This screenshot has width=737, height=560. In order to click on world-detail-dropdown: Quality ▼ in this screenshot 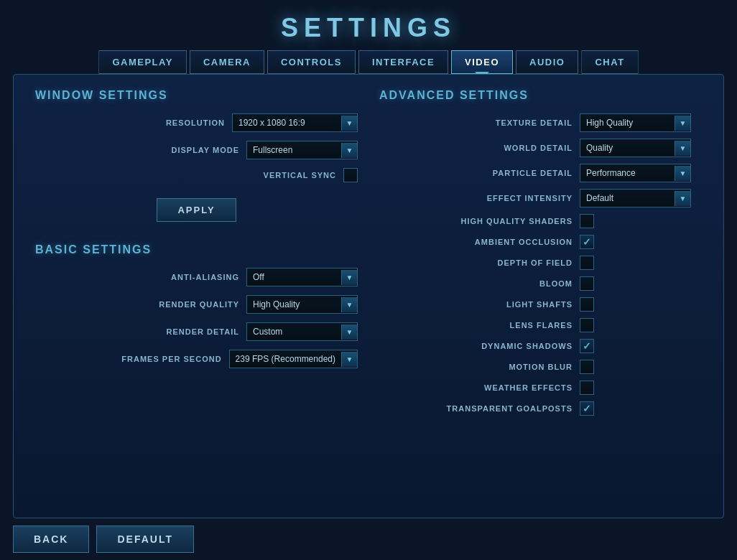, I will do `click(635, 148)`.